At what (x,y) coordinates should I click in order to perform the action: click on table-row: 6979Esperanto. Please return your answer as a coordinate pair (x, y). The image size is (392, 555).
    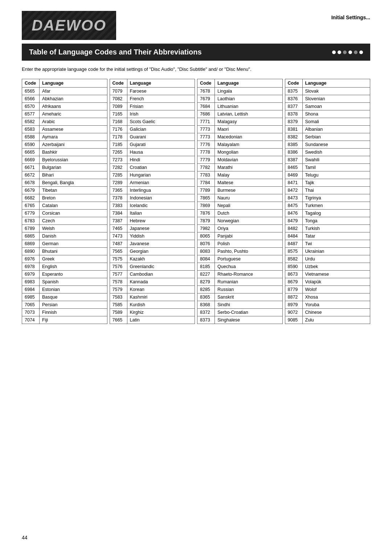
    Looking at the image, I should click on (65, 274).